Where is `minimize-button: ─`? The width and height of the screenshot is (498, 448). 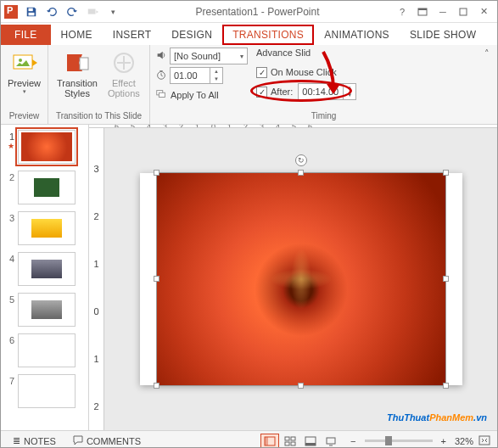
minimize-button: ─ is located at coordinates (443, 12).